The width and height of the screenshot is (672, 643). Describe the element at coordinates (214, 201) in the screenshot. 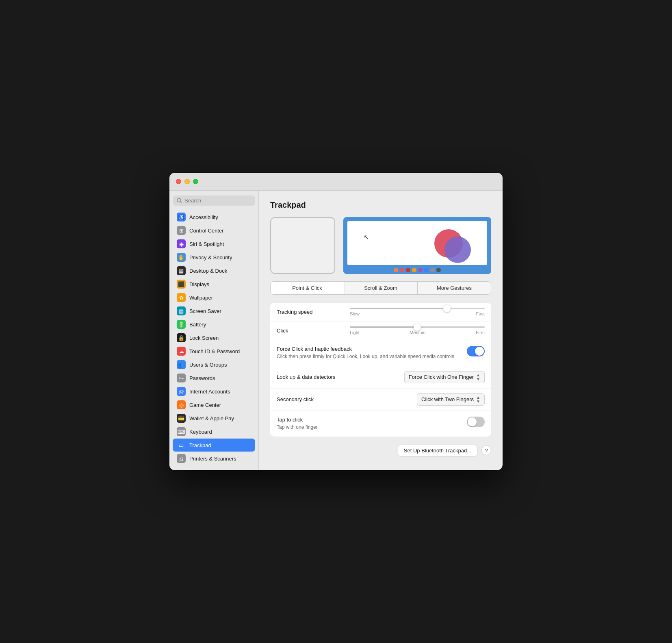

I see `search-bar` at that location.